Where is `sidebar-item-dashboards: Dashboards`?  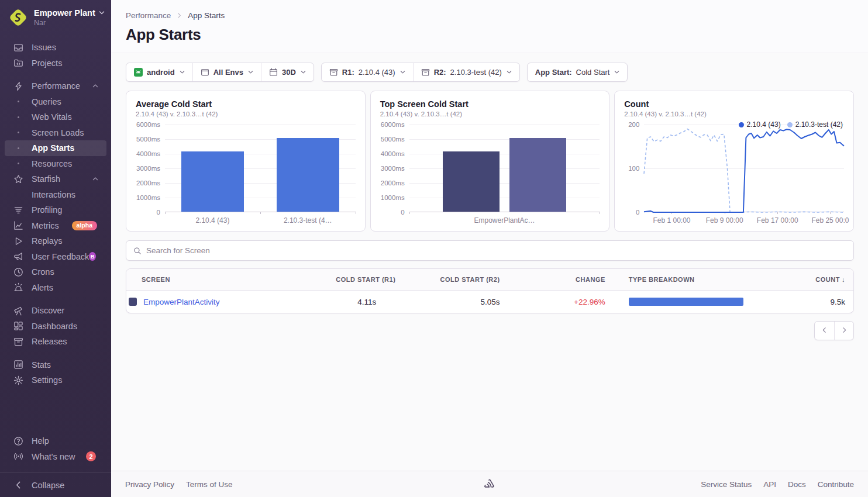
sidebar-item-dashboards: Dashboards is located at coordinates (56, 326).